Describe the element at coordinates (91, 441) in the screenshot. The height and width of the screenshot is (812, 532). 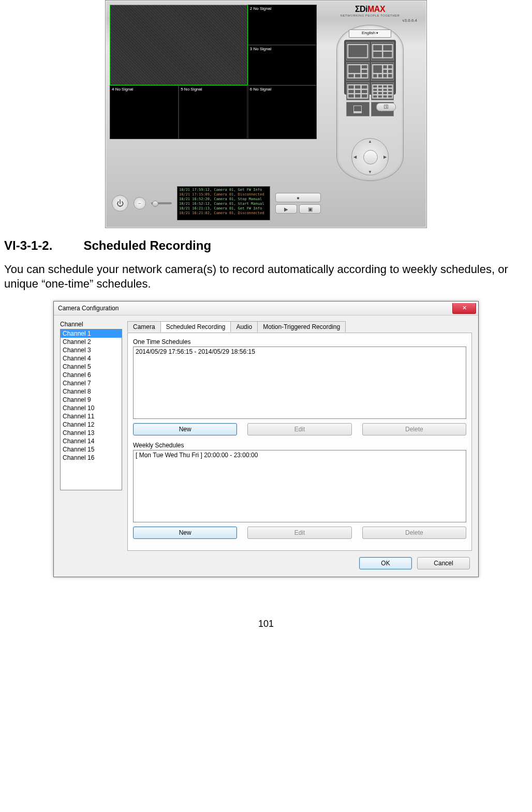
I see `channel-item: Channel 14` at that location.